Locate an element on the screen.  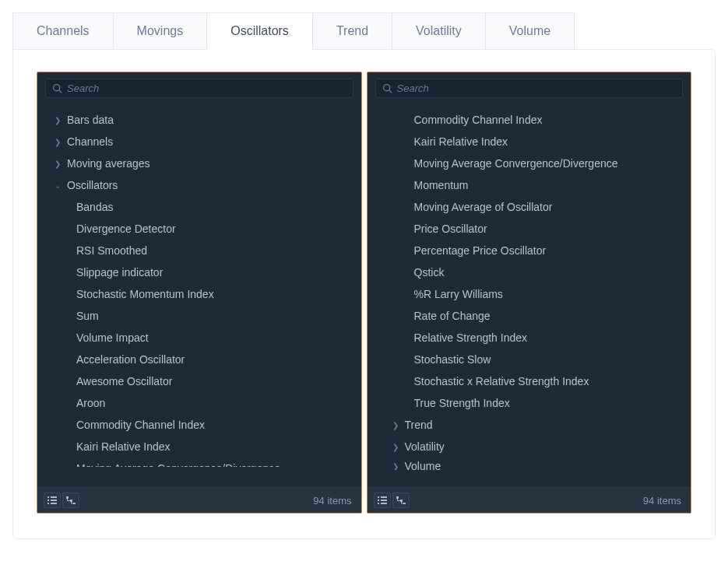
tab-volume: Volume is located at coordinates (529, 31).